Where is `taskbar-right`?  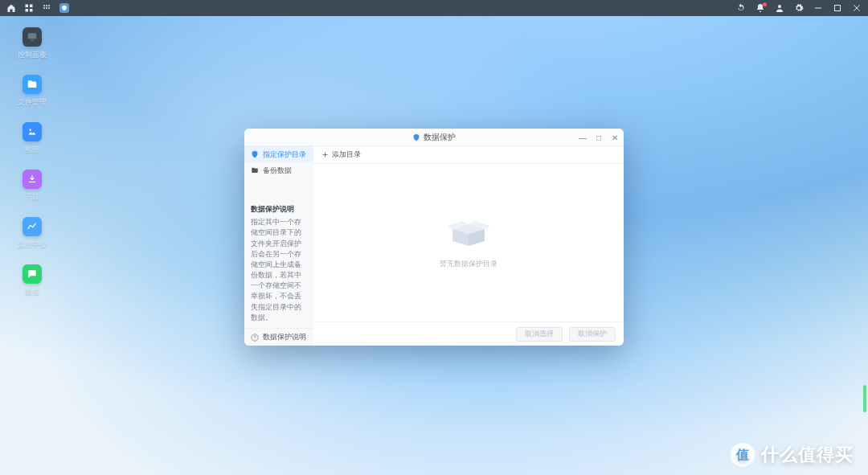
taskbar-right is located at coordinates (799, 8).